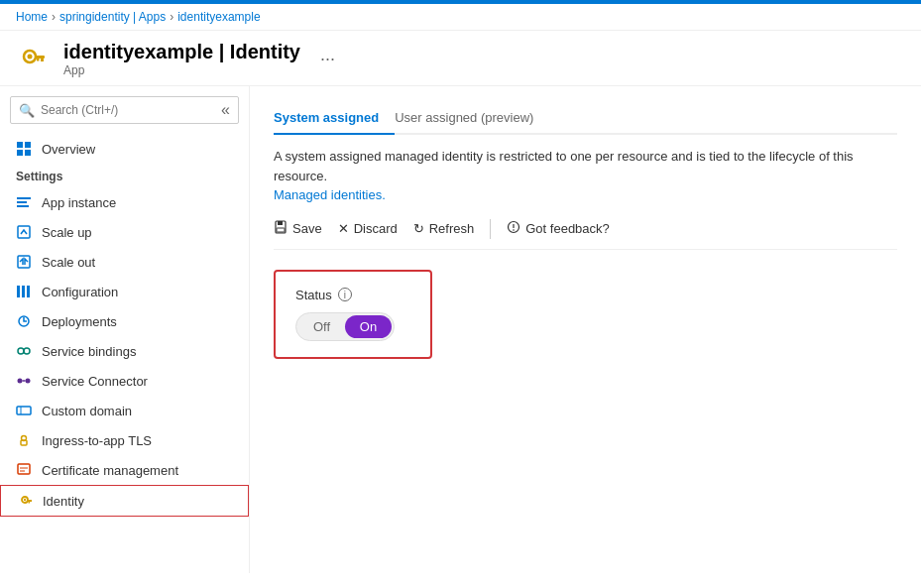 Image resolution: width=921 pixels, height=588 pixels. I want to click on sidebar-item-identity: Identity, so click(125, 501).